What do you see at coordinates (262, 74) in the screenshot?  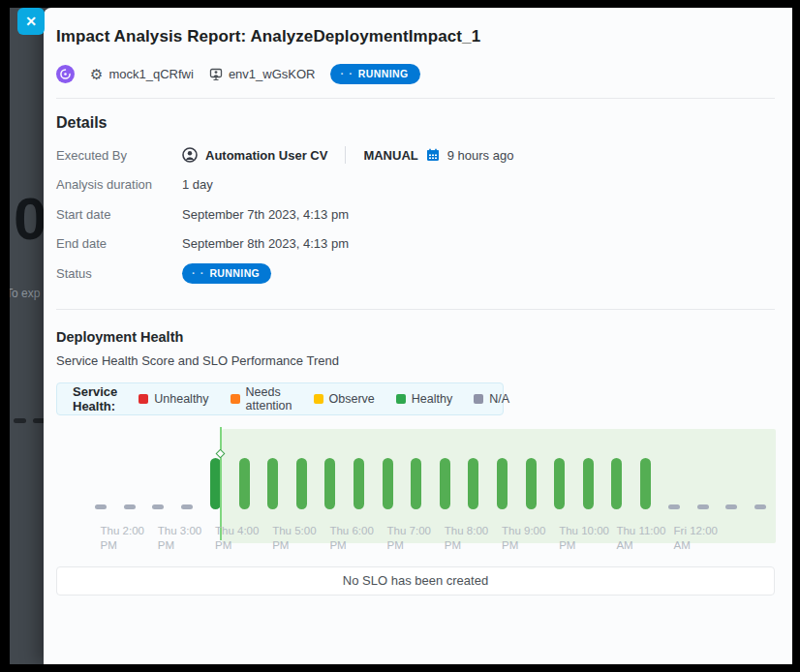 I see `environment-item: env1_wGsKOR` at bounding box center [262, 74].